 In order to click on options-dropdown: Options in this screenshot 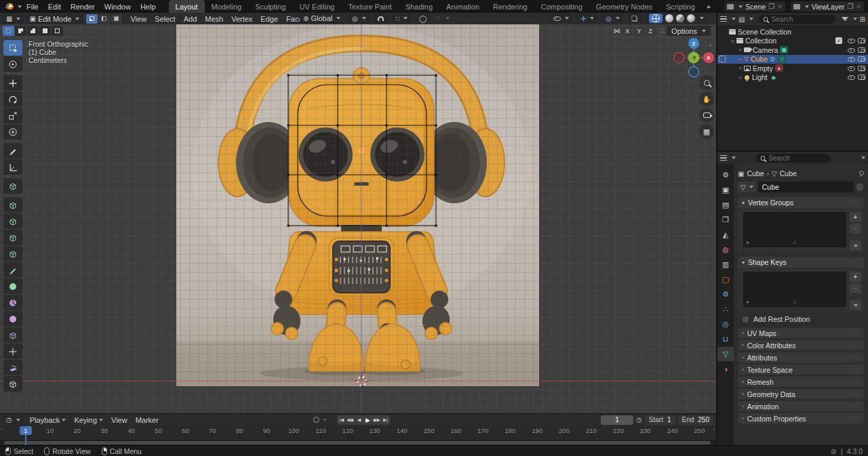, I will do `click(689, 31)`.